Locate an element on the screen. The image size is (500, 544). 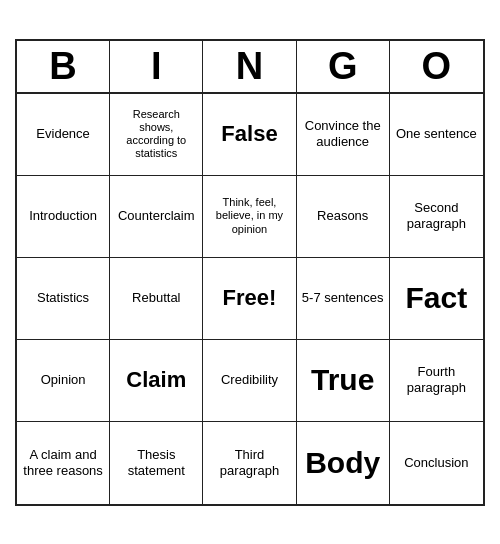
bingo-cell: A claim and three reasons is located at coordinates (64, 463).